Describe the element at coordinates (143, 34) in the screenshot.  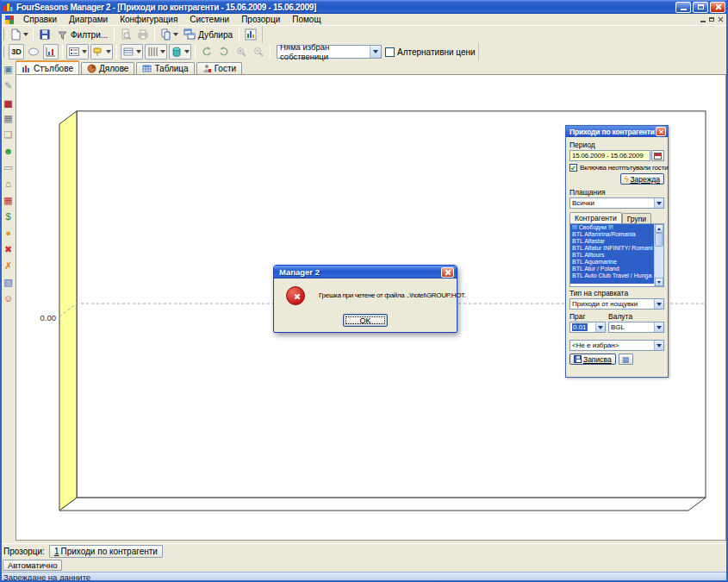
I see `print-button` at that location.